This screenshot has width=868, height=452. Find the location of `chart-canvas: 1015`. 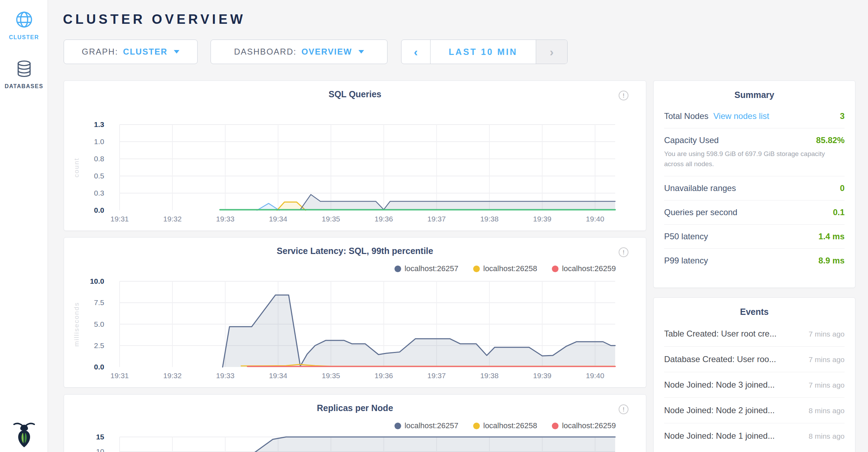

chart-canvas: 1015 is located at coordinates (355, 423).